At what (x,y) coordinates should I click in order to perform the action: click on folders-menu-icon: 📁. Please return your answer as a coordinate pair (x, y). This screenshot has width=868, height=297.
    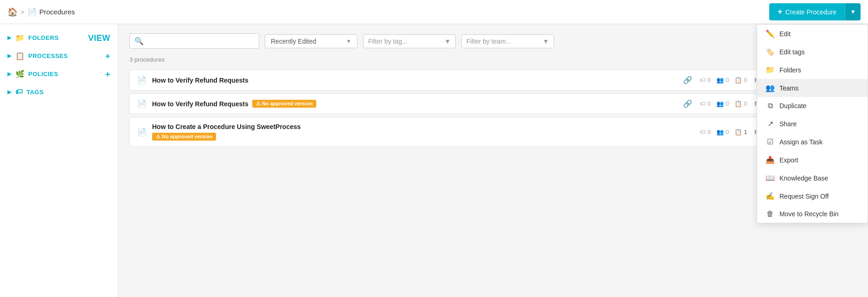
    Looking at the image, I should click on (770, 70).